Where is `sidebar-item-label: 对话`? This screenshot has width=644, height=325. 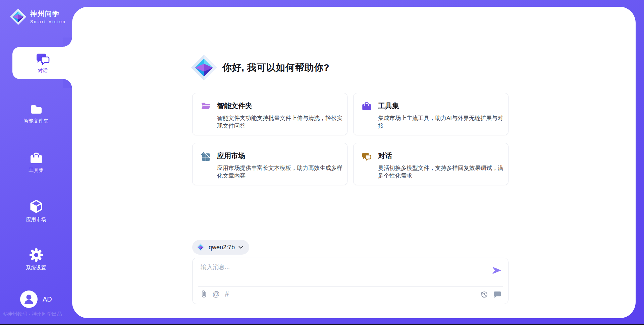 sidebar-item-label: 对话 is located at coordinates (43, 71).